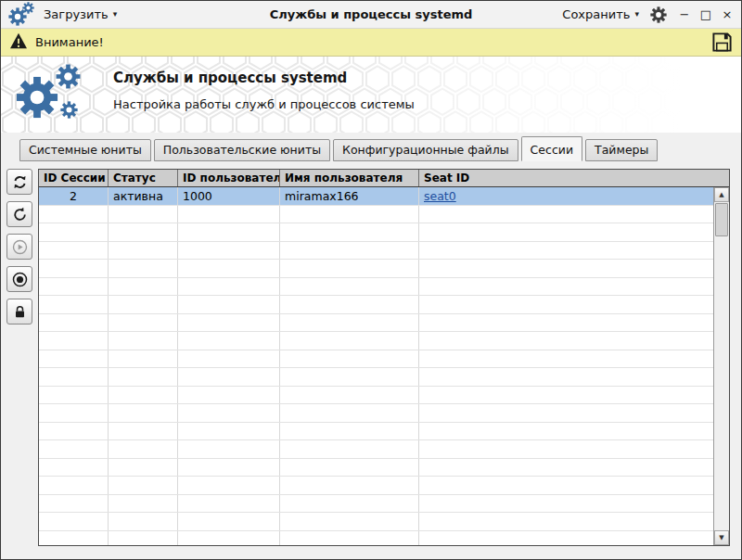  What do you see at coordinates (371, 43) in the screenshot?
I see `warning-bar: Внимание!` at bounding box center [371, 43].